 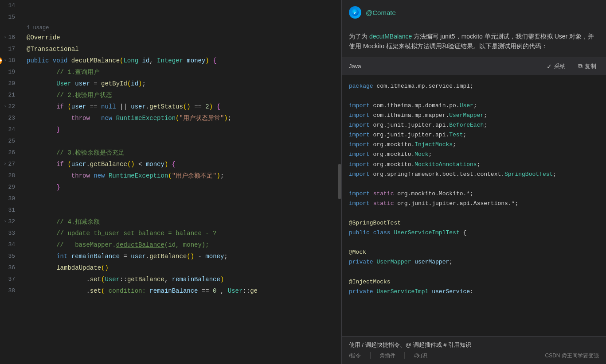 I want to click on line-num-15: 15, so click(x=11, y=17).